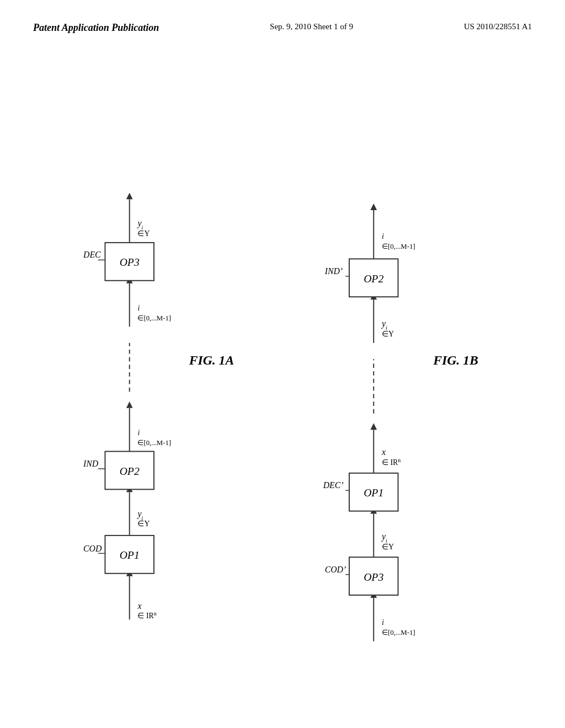 This screenshot has width=565, height=728. What do you see at coordinates (498, 26) in the screenshot?
I see `publication-number: US 2010/228551 A1` at bounding box center [498, 26].